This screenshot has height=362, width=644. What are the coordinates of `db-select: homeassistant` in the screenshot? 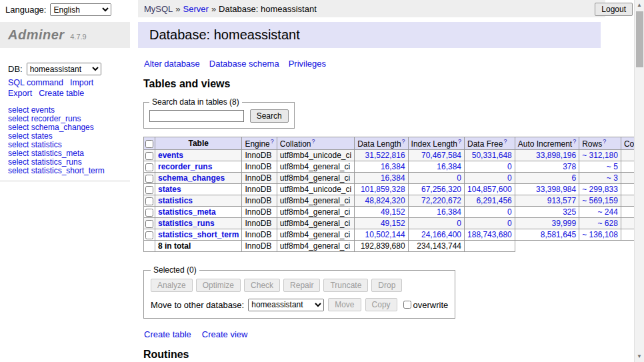 It's located at (64, 69).